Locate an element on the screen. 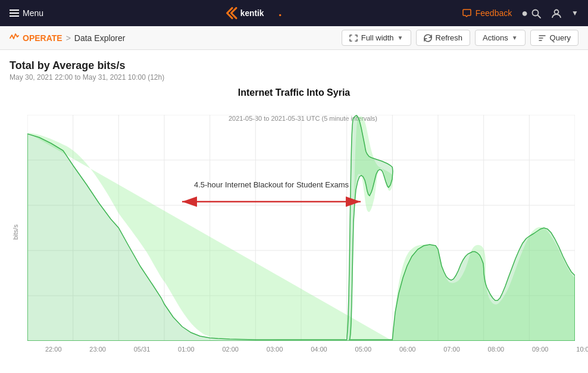  sub-nav: OPERATE > Data Explorer Full width ▼ Ref… is located at coordinates (294, 38).